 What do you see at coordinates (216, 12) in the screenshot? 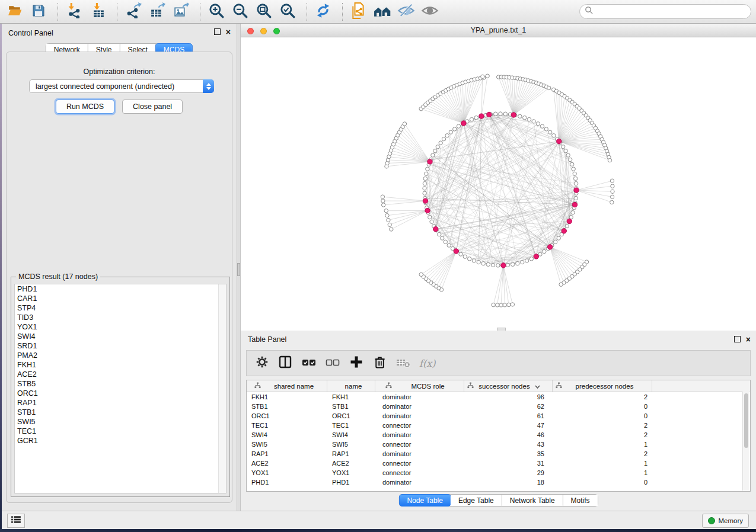
I see `zoom-in-button` at bounding box center [216, 12].